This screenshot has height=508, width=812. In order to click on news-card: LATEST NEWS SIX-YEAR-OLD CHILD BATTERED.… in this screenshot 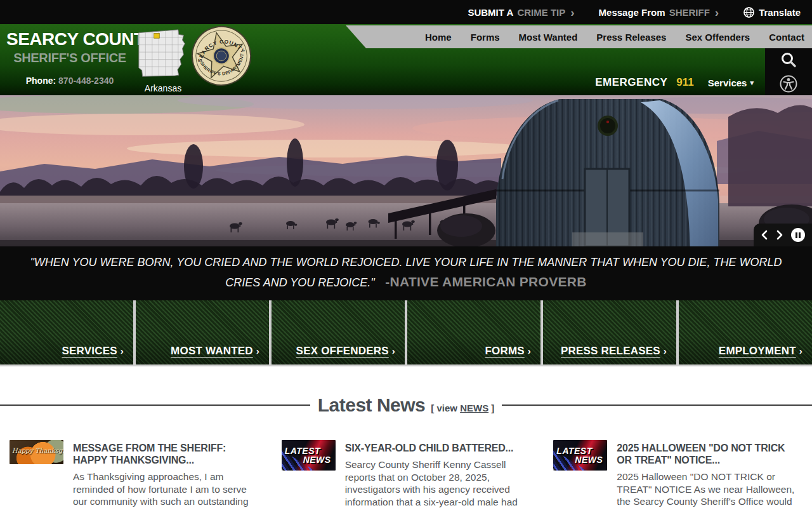, I will do `click(406, 474)`.